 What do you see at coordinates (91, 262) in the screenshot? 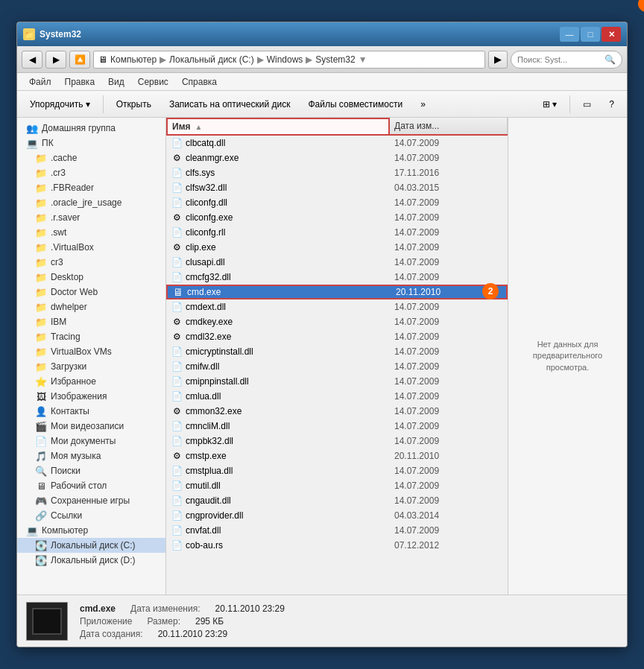
I see `sidebar-item-cr3b: 📁 cr3` at bounding box center [91, 262].